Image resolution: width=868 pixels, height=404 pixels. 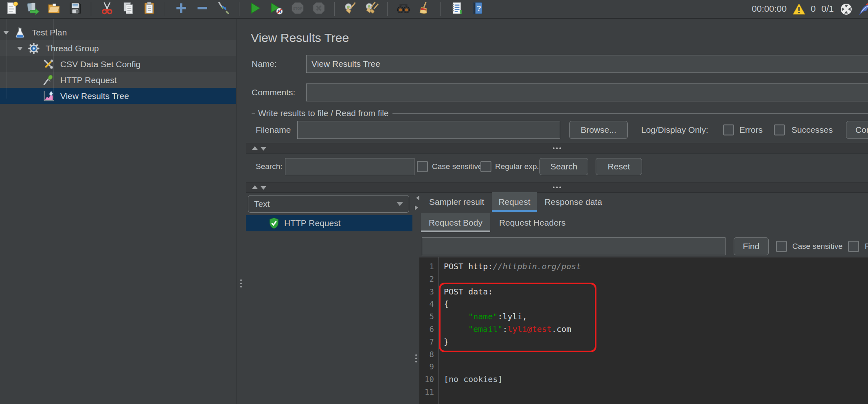 What do you see at coordinates (181, 9) in the screenshot?
I see `add-button` at bounding box center [181, 9].